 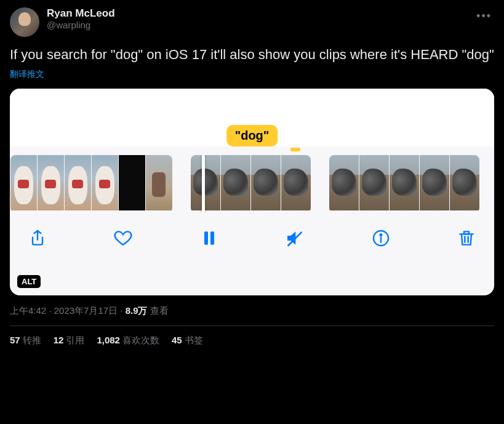 What do you see at coordinates (252, 238) in the screenshot?
I see `media-toolbar` at bounding box center [252, 238].